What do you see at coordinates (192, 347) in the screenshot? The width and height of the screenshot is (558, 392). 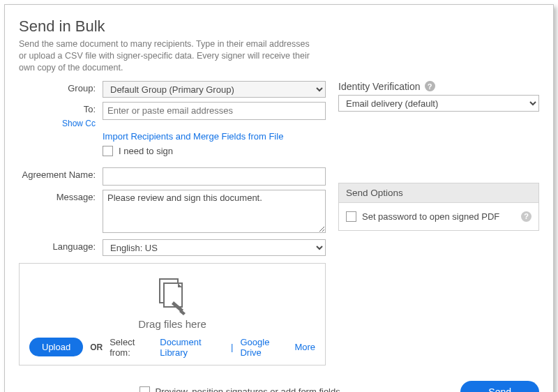 I see `document-library-link: Document Library` at bounding box center [192, 347].